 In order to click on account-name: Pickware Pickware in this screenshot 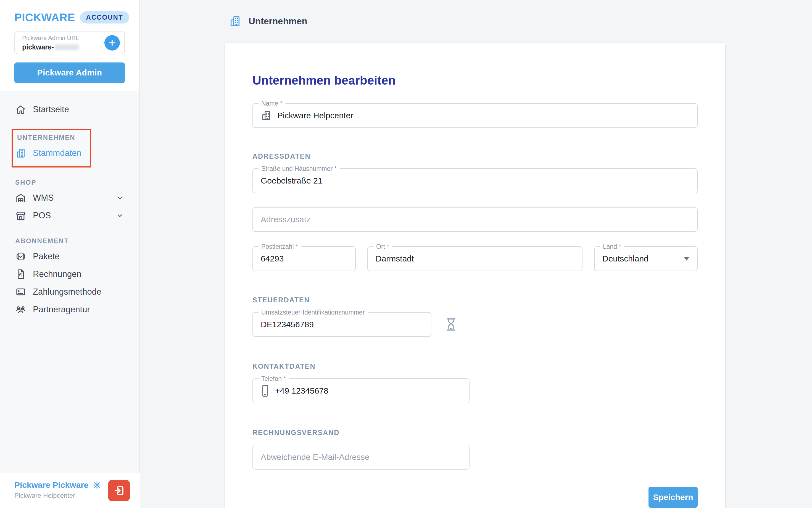, I will do `click(52, 485)`.